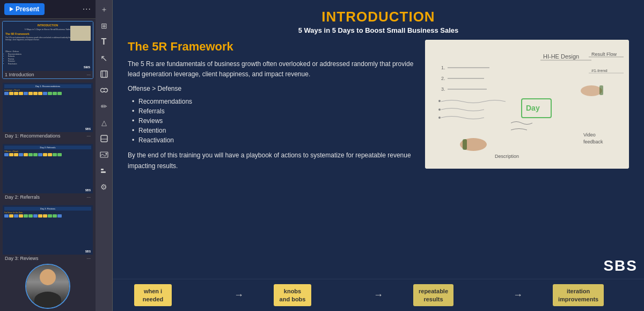 The width and height of the screenshot is (644, 311). Describe the element at coordinates (104, 58) in the screenshot. I see `pointer-tool-button: ↖` at that location.